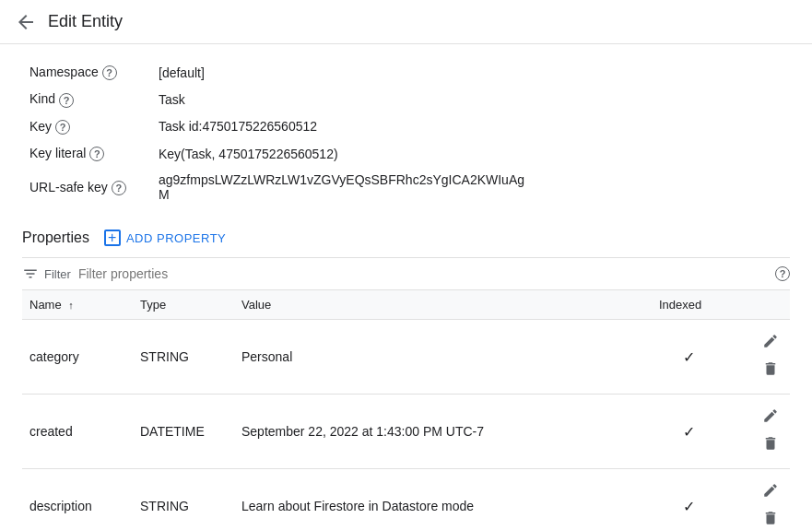  Describe the element at coordinates (406, 274) in the screenshot. I see `filter-bar: Filter ?` at that location.